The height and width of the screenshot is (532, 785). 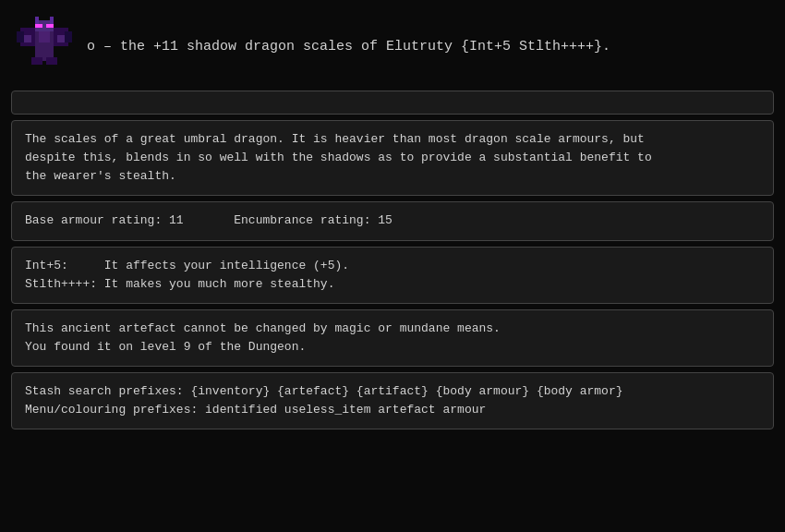 I want to click on item-title: o – the +11 shadow dragon scales of Elut…, so click(x=349, y=46).